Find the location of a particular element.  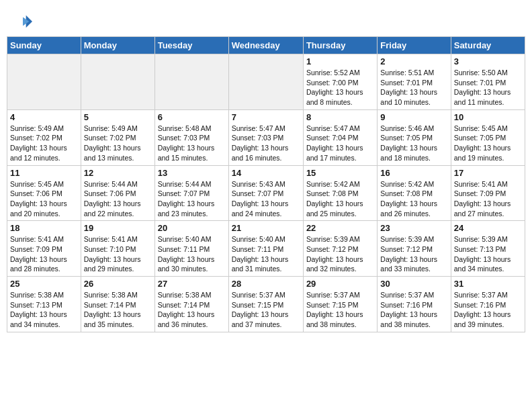

day-info: Sunrise: 5:45 AMSunset: 7:06 PMDaylight:… is located at coordinates (44, 199).